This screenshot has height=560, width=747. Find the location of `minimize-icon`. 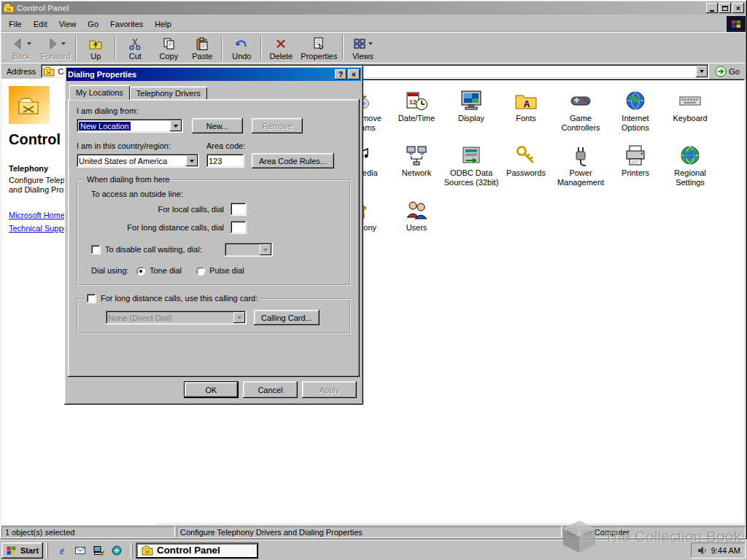

minimize-icon is located at coordinates (712, 11).